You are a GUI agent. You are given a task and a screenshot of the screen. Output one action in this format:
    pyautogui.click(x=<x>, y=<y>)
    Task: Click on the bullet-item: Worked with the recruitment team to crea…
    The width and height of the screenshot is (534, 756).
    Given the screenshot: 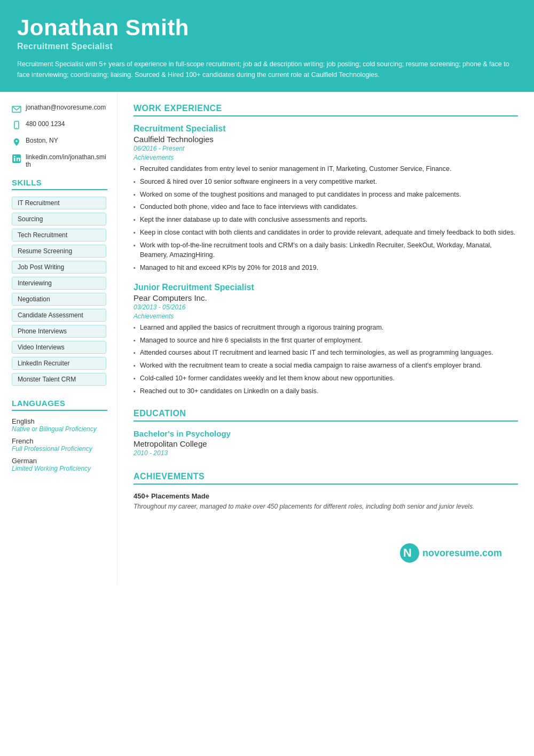 What is the action you would take?
    pyautogui.click(x=326, y=365)
    